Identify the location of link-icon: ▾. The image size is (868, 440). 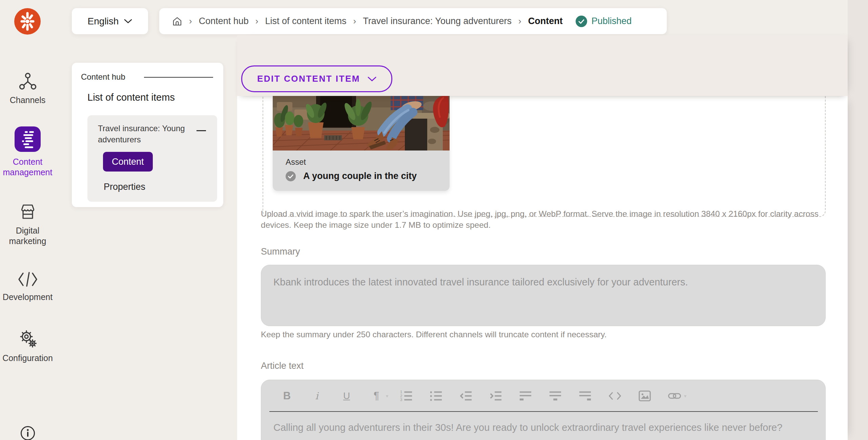
(675, 396).